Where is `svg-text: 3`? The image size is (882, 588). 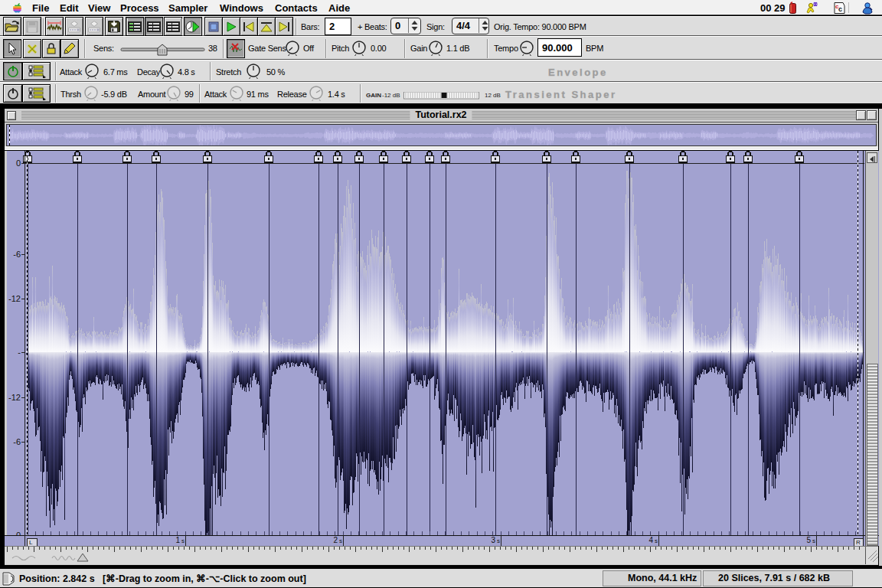
svg-text: 3 is located at coordinates (493, 541).